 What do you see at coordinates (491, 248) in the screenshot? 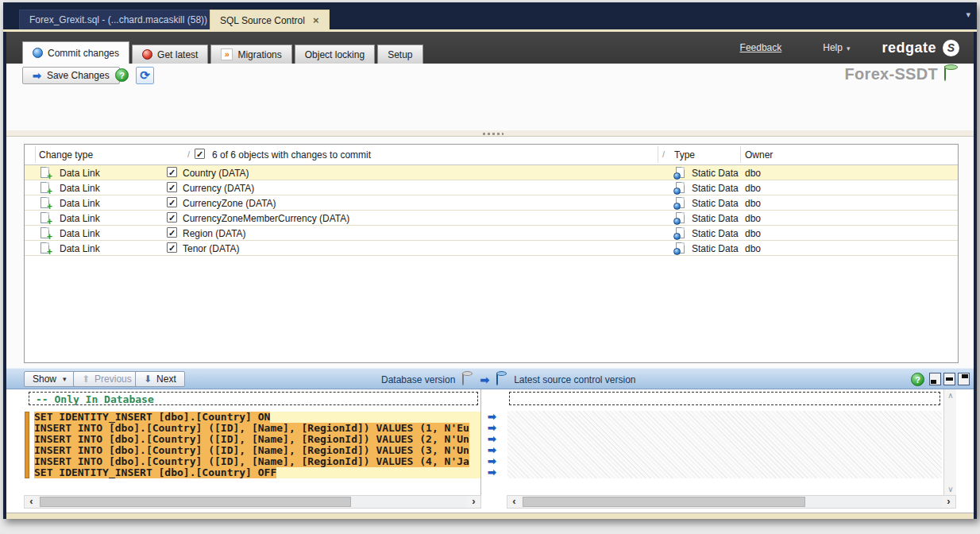
I see `table-row: + Data Link ✓ Tenor (DATA) Static Data d…` at bounding box center [491, 248].